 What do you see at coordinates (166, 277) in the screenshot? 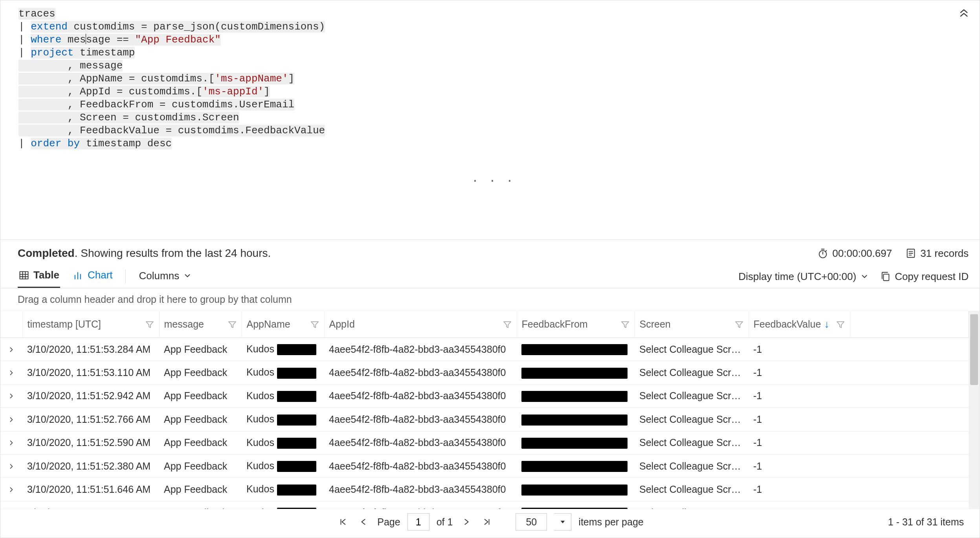
I see `columns-button: Columns` at bounding box center [166, 277].